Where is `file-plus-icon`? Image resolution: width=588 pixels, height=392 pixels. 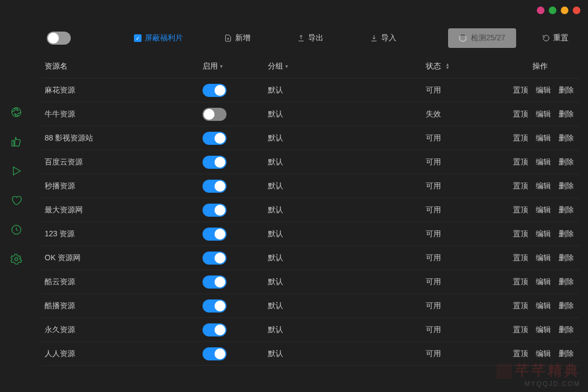 file-plus-icon is located at coordinates (228, 38).